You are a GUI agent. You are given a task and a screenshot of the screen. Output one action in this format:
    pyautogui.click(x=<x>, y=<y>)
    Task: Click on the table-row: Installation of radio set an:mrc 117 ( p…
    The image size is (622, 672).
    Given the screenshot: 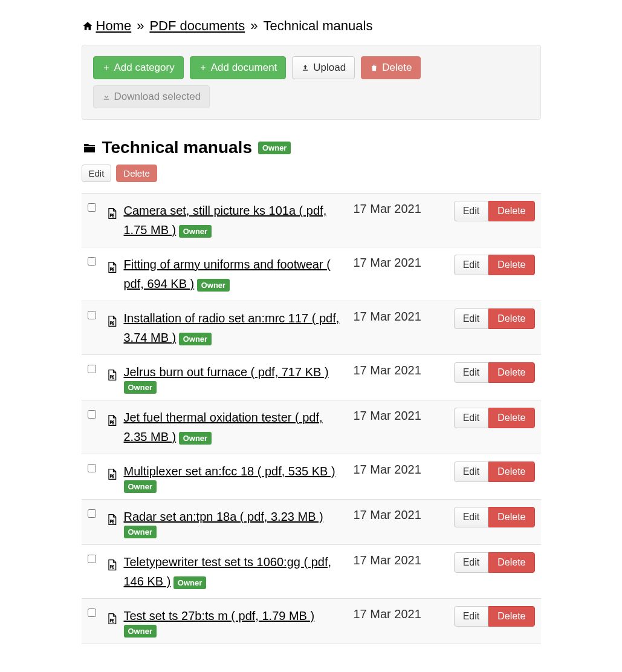 What is the action you would take?
    pyautogui.click(x=311, y=328)
    